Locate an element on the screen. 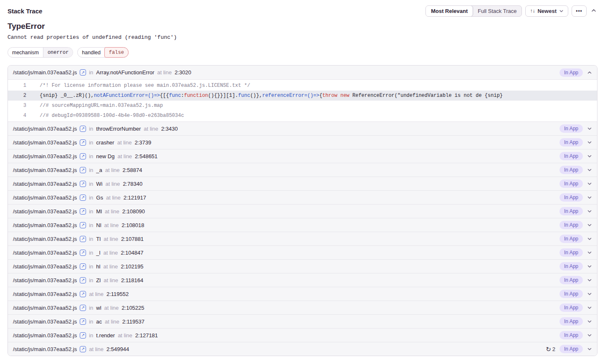  frame-row: /static/js/main.037eaa52.js ↗ in Gs at l… is located at coordinates (302, 197).